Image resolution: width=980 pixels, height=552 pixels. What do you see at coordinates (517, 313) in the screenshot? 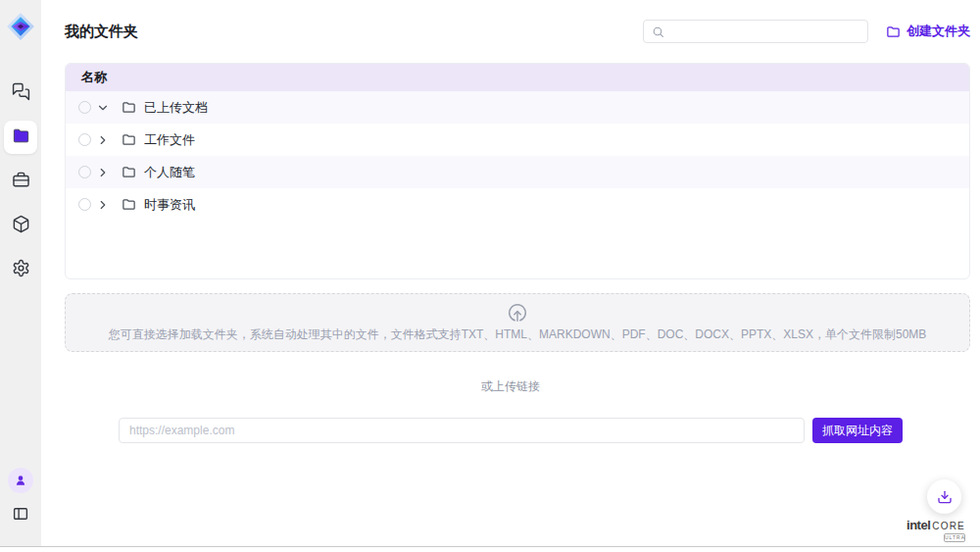
I see `upload-cloud-icon` at bounding box center [517, 313].